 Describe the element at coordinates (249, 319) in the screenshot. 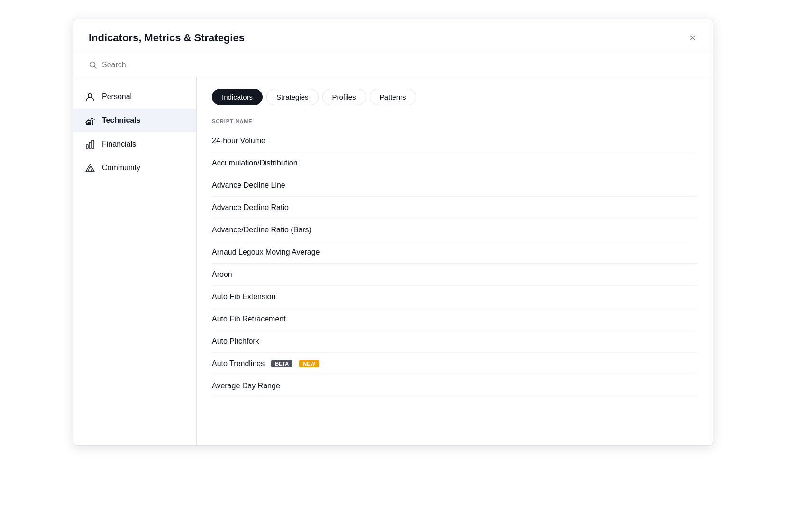

I see `script-name: Auto Fib Retracement` at that location.